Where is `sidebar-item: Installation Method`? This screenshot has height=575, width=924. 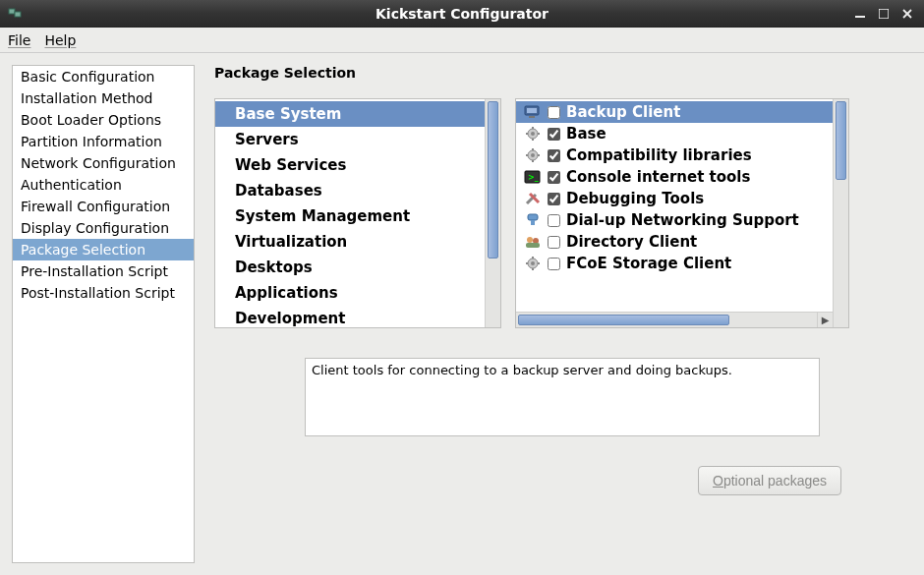 sidebar-item: Installation Method is located at coordinates (103, 98).